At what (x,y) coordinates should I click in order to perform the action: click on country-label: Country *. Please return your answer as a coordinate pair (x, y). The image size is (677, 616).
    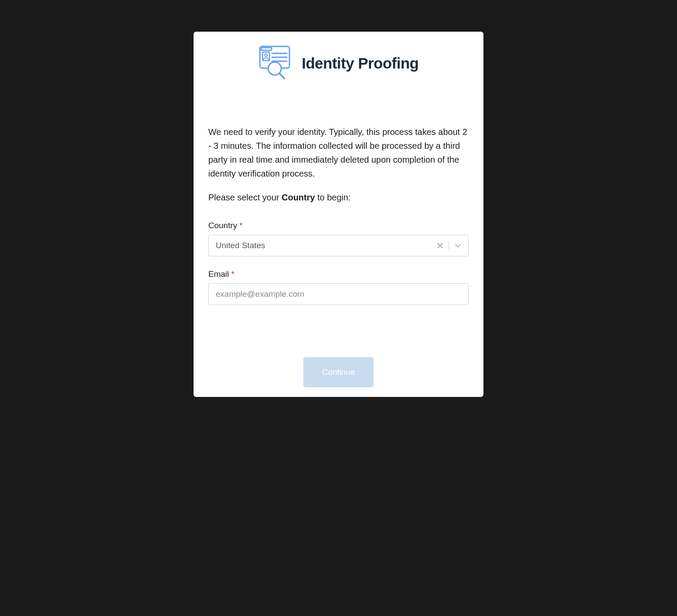
    Looking at the image, I should click on (338, 226).